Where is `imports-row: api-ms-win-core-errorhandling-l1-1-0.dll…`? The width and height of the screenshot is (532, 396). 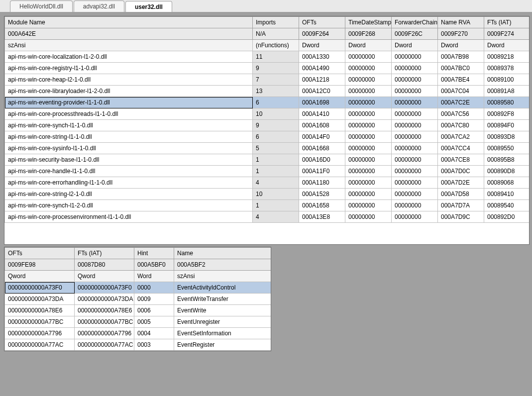 imports-row: api-ms-win-core-errorhandling-l1-1-0.dll… is located at coordinates (268, 183).